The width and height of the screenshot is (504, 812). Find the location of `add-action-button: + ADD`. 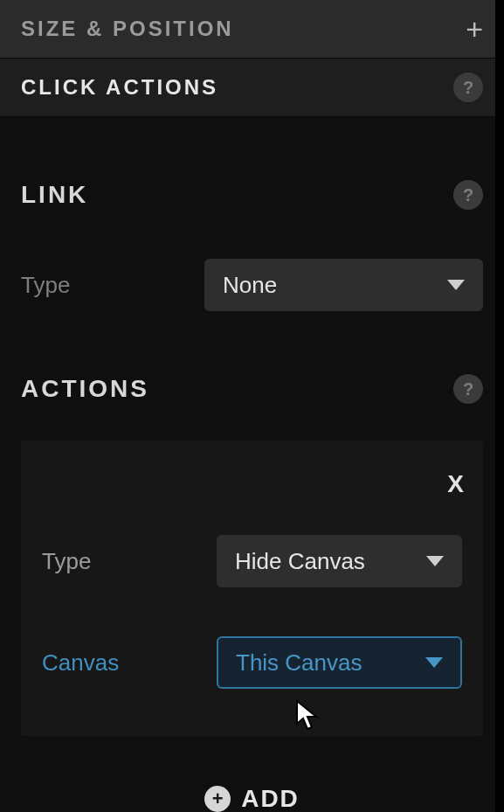

add-action-button: + ADD is located at coordinates (252, 799).